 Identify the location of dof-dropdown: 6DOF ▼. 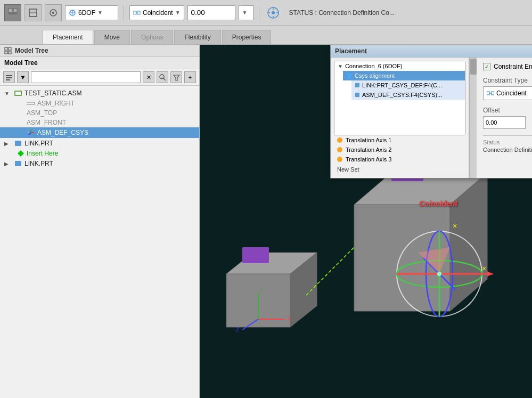
(92, 13).